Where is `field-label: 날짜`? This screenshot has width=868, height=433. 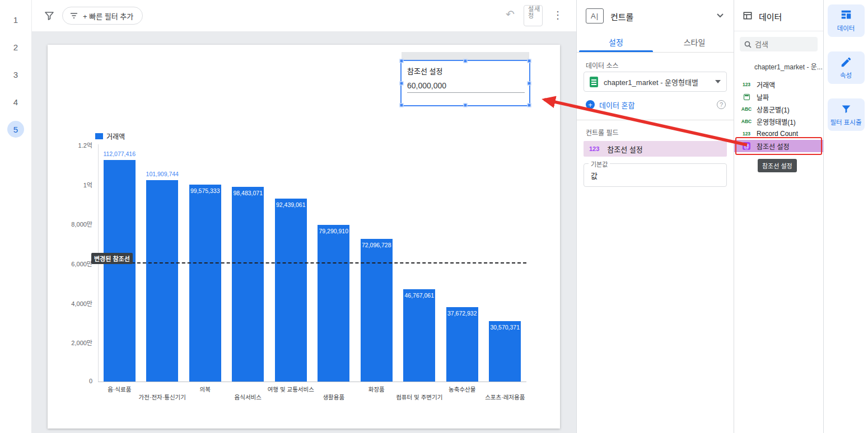
field-label: 날짜 is located at coordinates (763, 97).